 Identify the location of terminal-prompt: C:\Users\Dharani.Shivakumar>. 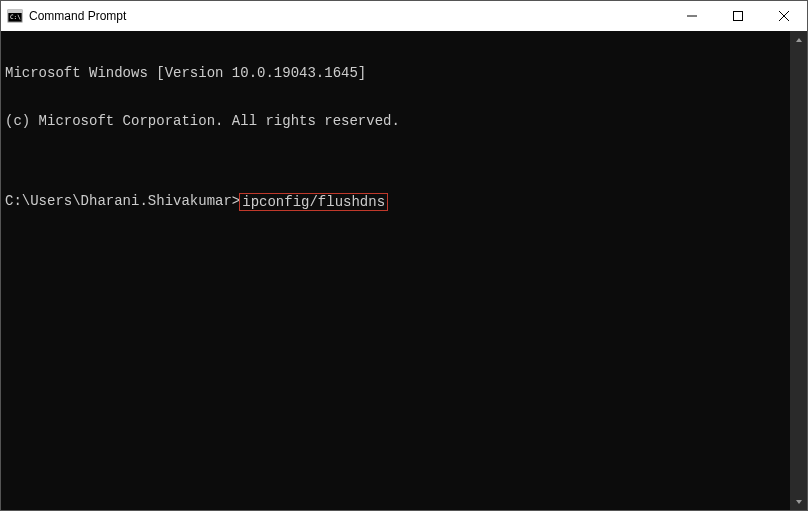
(122, 202).